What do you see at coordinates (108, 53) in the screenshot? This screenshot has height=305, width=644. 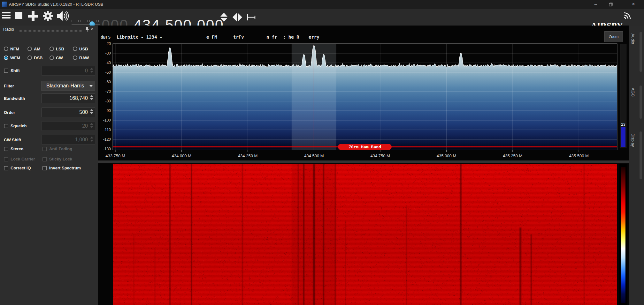 I see `svg-text: -30` at bounding box center [108, 53].